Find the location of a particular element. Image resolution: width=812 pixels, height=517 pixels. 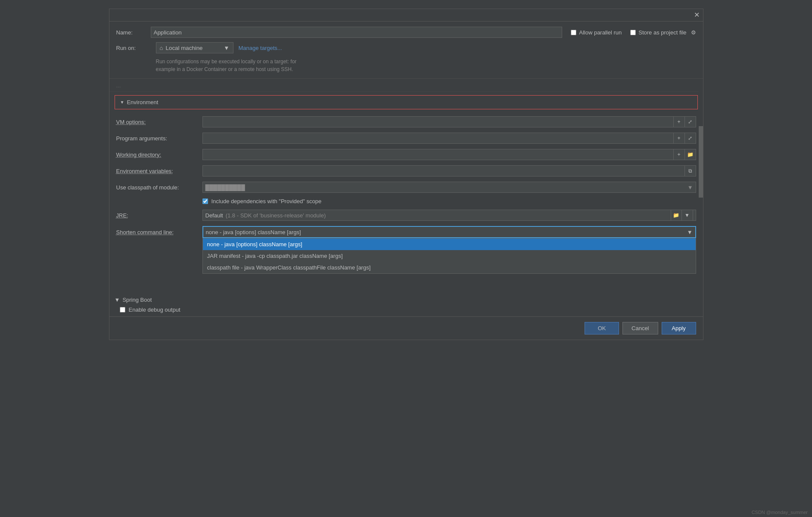

run-on-label: Run on: is located at coordinates (134, 48).